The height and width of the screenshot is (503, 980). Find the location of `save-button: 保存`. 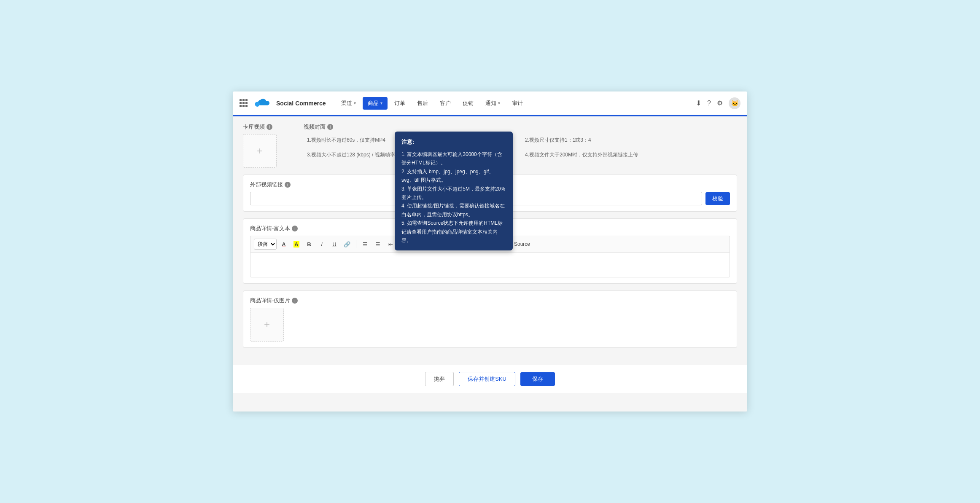

save-button: 保存 is located at coordinates (538, 379).